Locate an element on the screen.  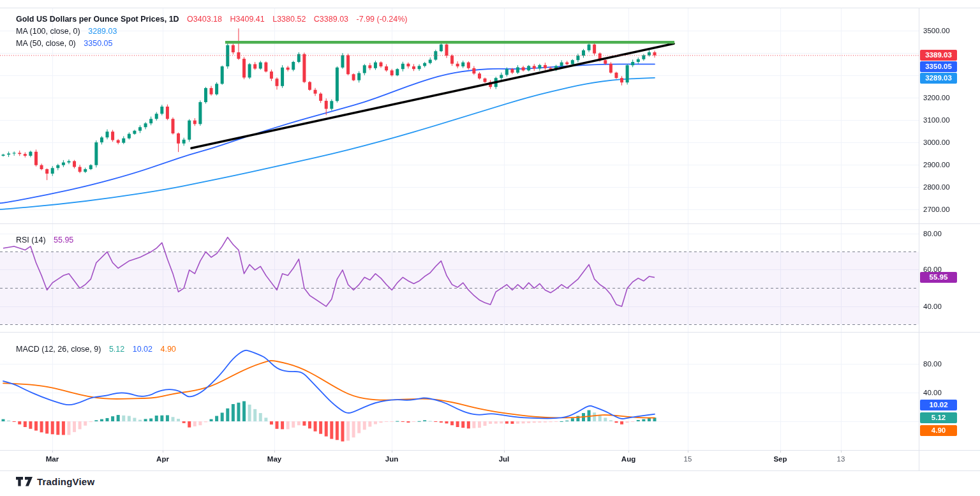
price-axis-label: 3500.00 is located at coordinates (937, 31).